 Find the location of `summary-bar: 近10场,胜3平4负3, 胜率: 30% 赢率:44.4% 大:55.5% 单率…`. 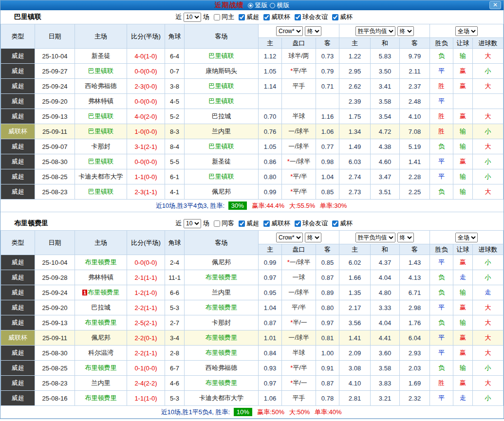

summary-bar: 近10场,胜3平4负3, 胜率: 30% 赢率:44.4% 大:55.5% 单率… is located at coordinates (252, 206).